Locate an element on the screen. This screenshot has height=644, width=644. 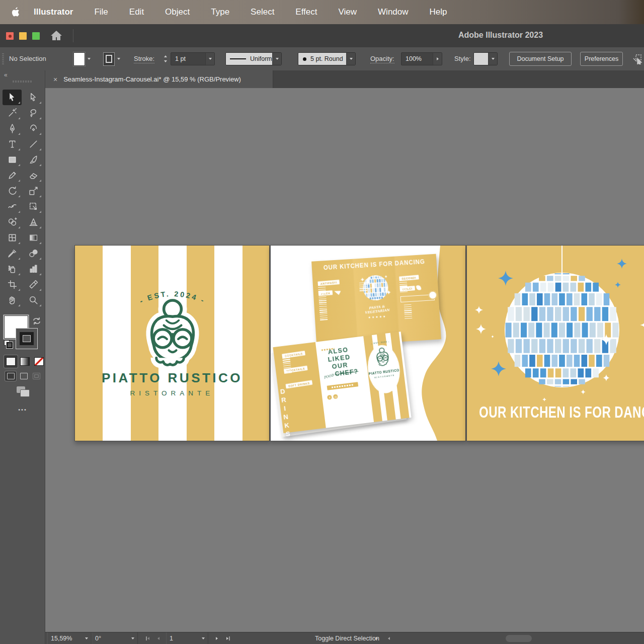
style-field is located at coordinates (486, 59).